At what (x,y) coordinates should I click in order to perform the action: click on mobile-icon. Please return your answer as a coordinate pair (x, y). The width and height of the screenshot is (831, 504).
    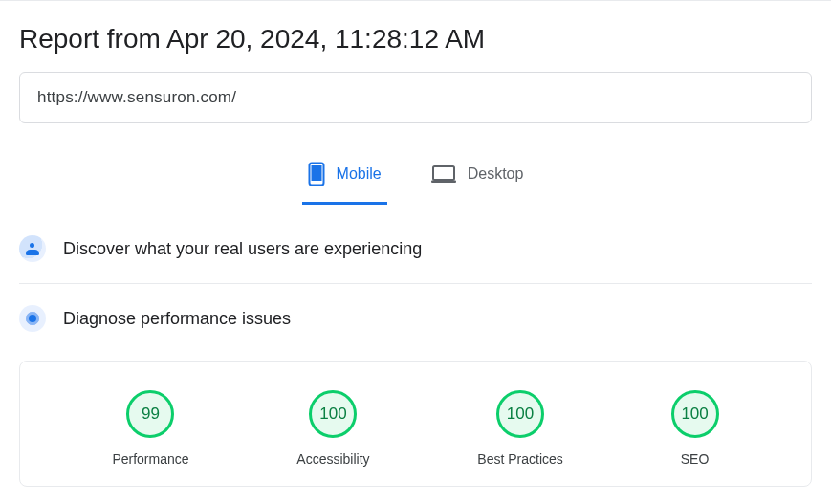
    Looking at the image, I should click on (317, 174).